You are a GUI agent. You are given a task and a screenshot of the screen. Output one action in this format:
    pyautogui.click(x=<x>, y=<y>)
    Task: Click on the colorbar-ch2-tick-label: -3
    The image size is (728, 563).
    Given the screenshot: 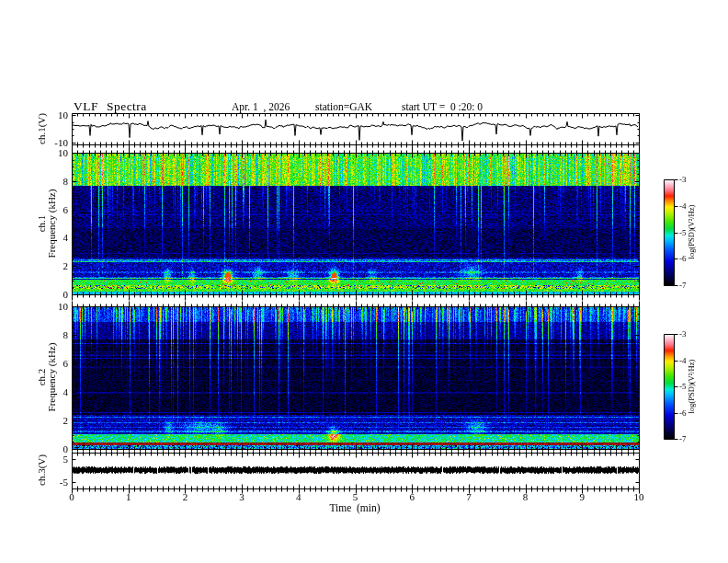 What is the action you would take?
    pyautogui.click(x=683, y=335)
    